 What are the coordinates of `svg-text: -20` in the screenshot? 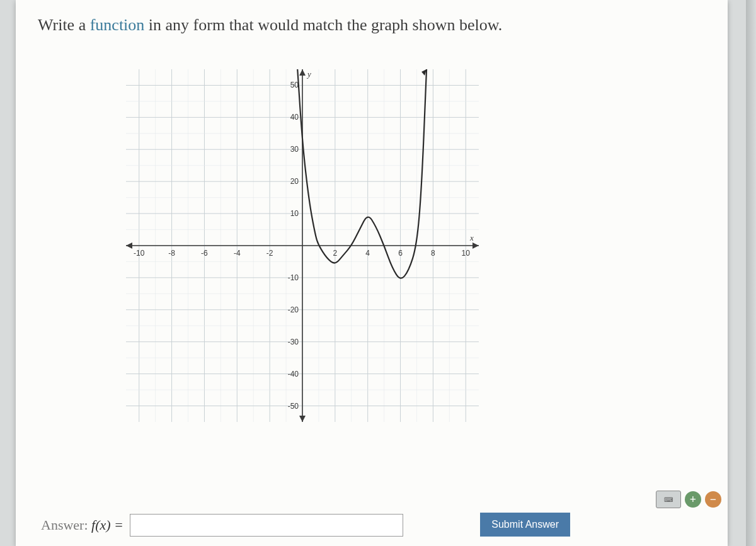 It's located at (294, 310).